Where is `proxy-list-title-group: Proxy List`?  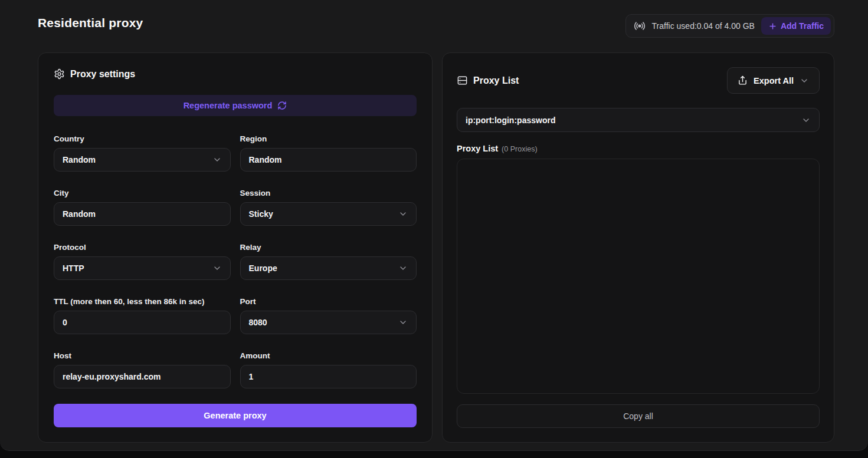 proxy-list-title-group: Proxy List is located at coordinates (487, 80).